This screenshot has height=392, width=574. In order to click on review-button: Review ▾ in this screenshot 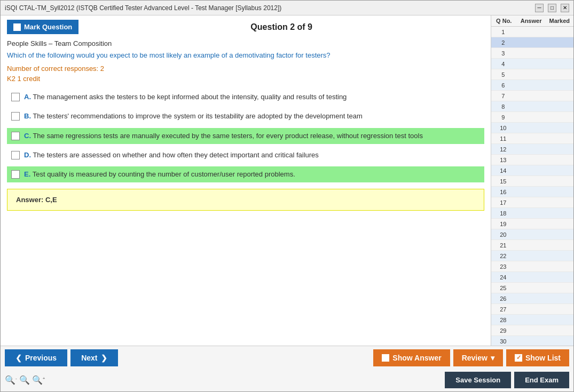, I will do `click(478, 358)`.